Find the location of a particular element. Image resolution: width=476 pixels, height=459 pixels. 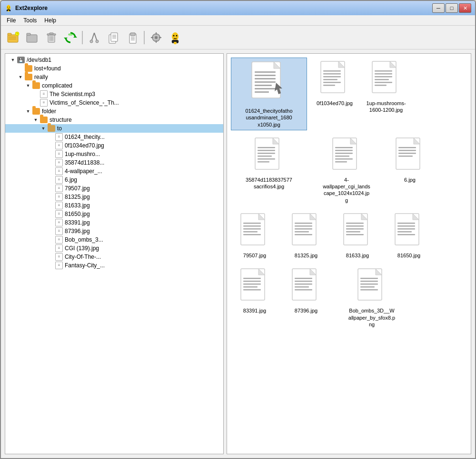

file-icon-file7 is located at coordinates (59, 188).